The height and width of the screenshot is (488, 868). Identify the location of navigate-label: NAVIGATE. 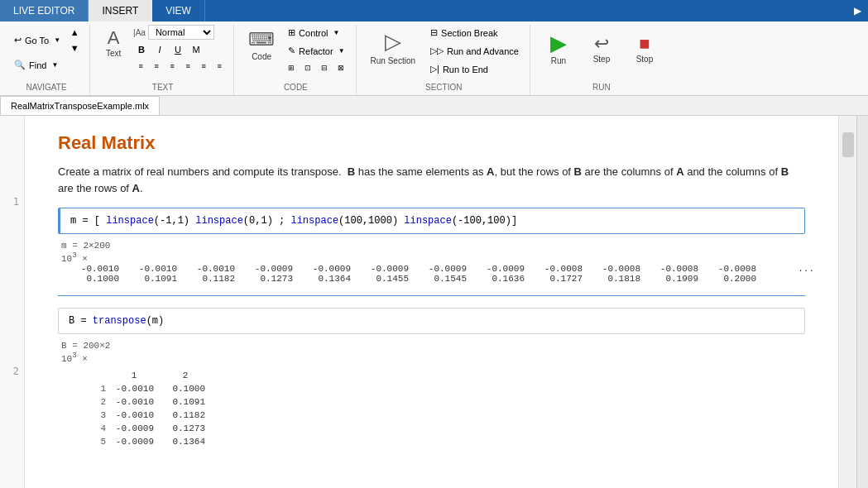
(46, 86).